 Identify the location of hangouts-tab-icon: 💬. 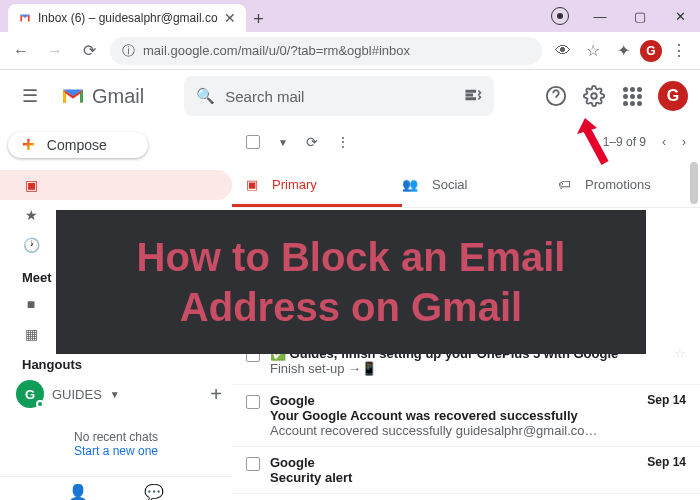
(154, 492).